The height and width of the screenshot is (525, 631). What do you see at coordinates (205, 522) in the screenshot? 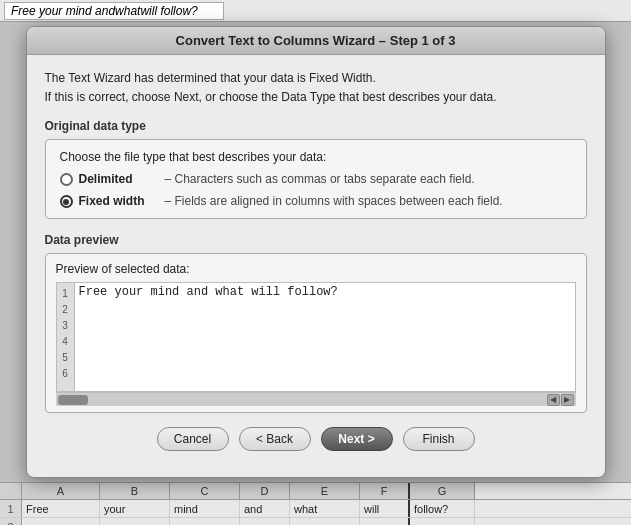
I see `cell-c2` at bounding box center [205, 522].